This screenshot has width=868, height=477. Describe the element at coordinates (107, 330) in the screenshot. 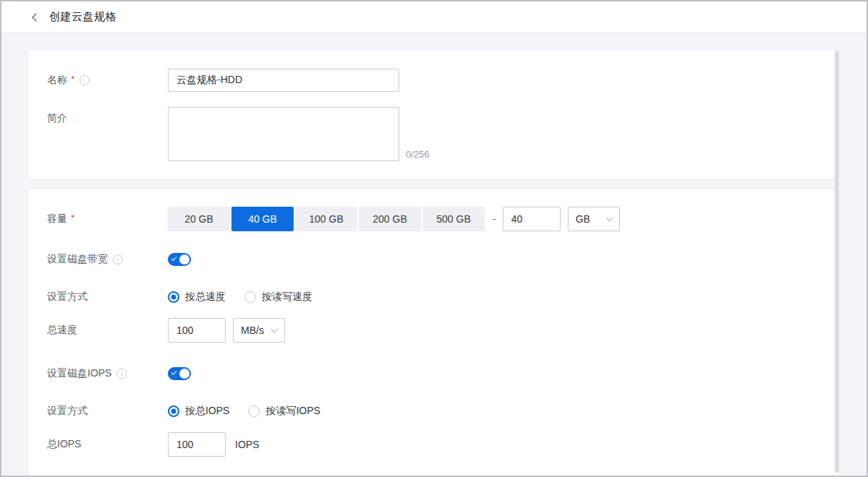

I see `total-speed-label-group: 总速度` at that location.